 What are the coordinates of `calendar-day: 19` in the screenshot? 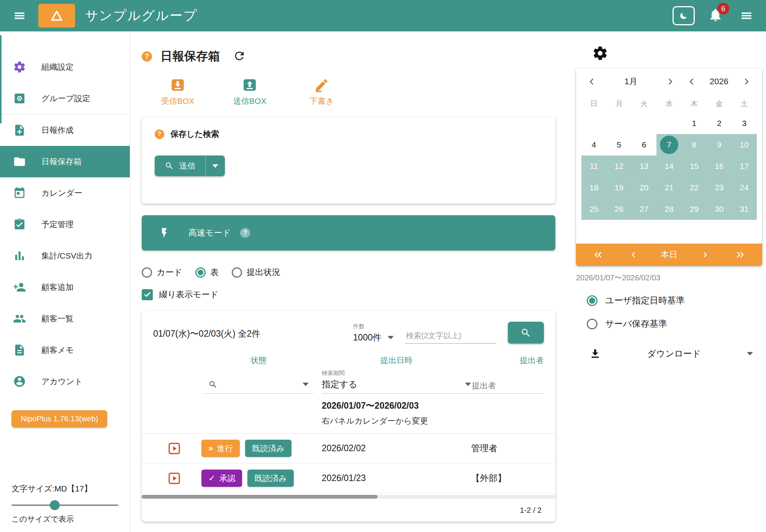 It's located at (619, 188).